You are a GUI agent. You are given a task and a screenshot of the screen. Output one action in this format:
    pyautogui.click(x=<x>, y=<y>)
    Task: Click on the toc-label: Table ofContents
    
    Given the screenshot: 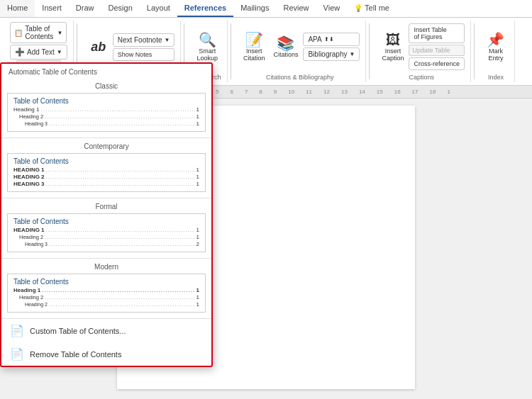 What is the action you would take?
    pyautogui.click(x=39, y=33)
    